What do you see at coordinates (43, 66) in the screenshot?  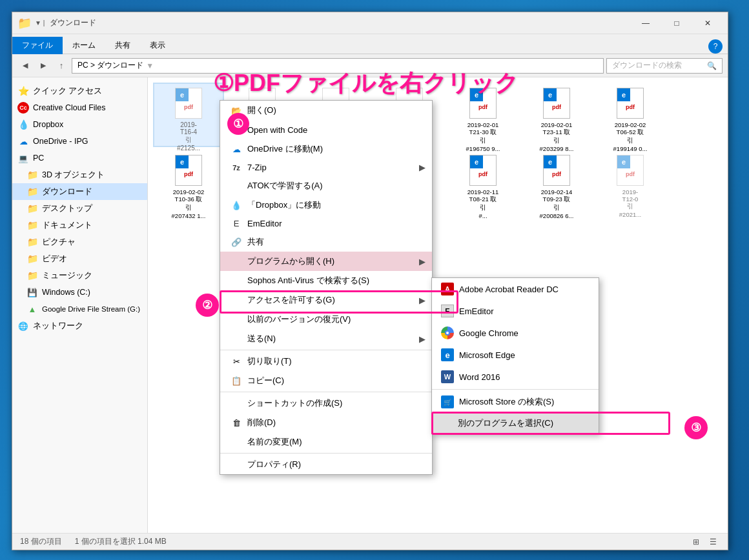 I see `forward-button: ▶` at bounding box center [43, 66].